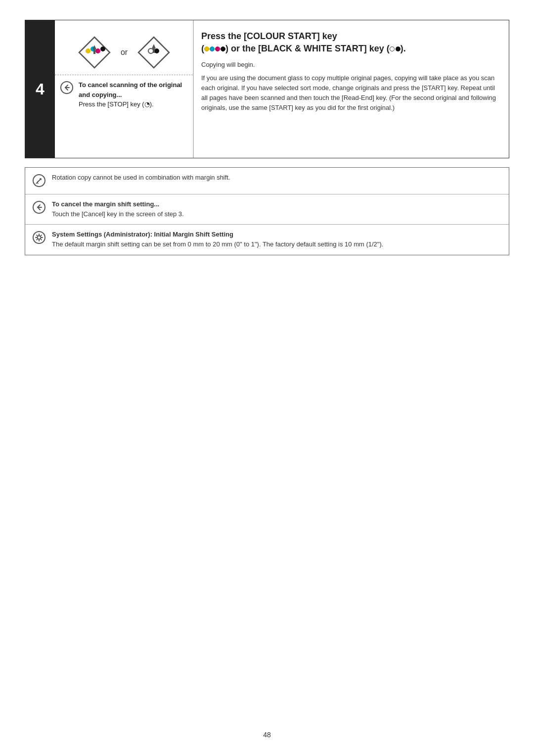 Image resolution: width=534 pixels, height=756 pixels. Describe the element at coordinates (67, 88) in the screenshot. I see `back-circle-icon` at that location.